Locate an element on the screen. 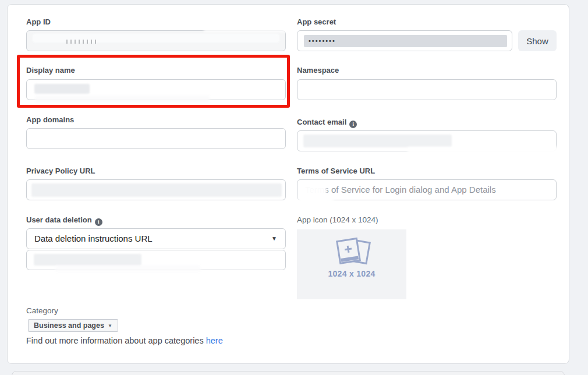  namespace-label: Namespace is located at coordinates (318, 70).